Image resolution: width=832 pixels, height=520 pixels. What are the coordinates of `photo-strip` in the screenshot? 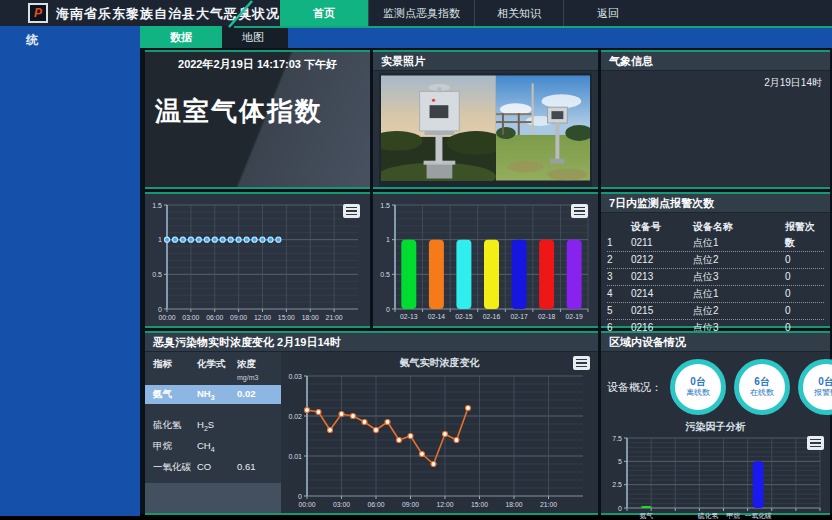 It's located at (486, 130).